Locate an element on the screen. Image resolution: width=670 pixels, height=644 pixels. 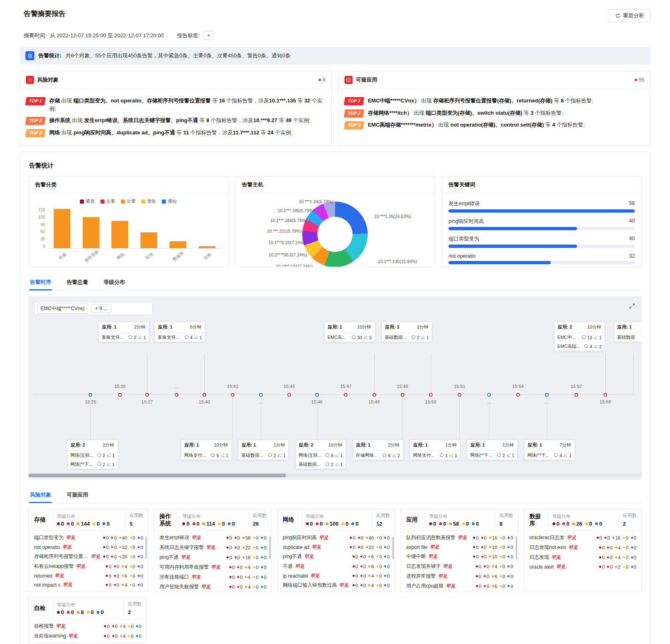
metric-row: not impact s罕见00400 is located at coordinates (88, 585).